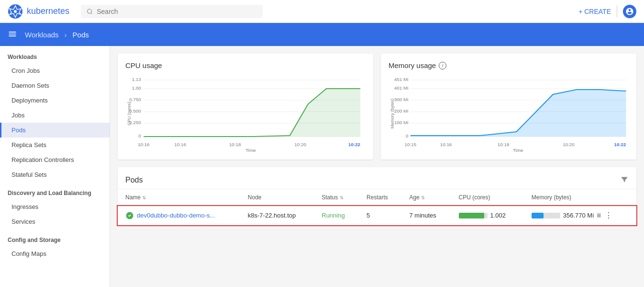 The image size is (644, 287). Describe the element at coordinates (426, 197) in the screenshot. I see `col-age: Age ⇅` at that location.